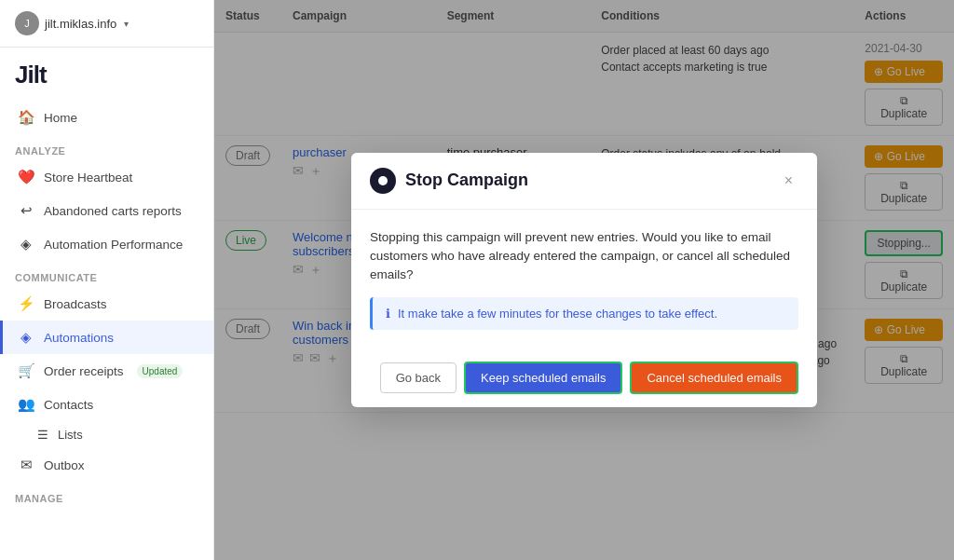 The width and height of the screenshot is (954, 560). Describe the element at coordinates (114, 244) in the screenshot. I see `sidebar-item-label: Automation Performance` at that location.